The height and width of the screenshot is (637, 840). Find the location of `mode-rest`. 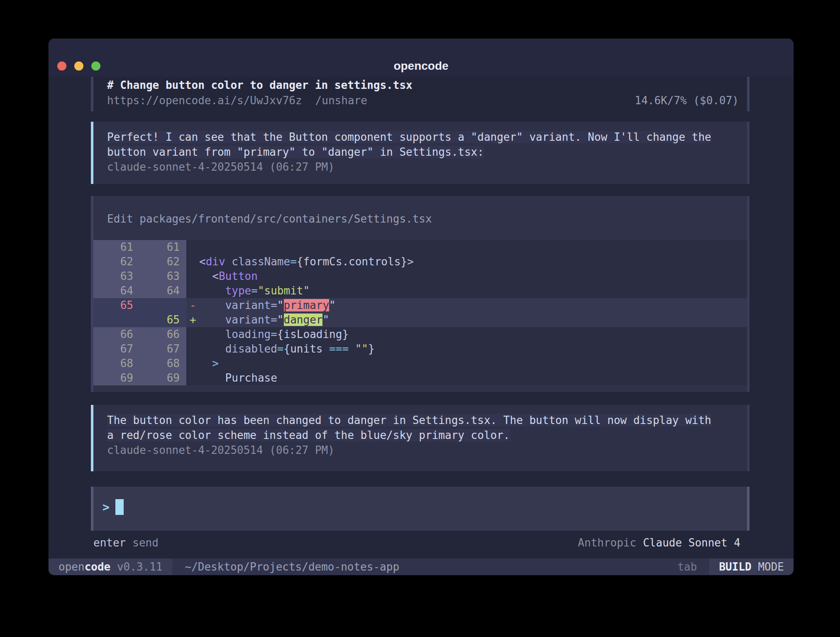

mode-rest is located at coordinates (755, 567).